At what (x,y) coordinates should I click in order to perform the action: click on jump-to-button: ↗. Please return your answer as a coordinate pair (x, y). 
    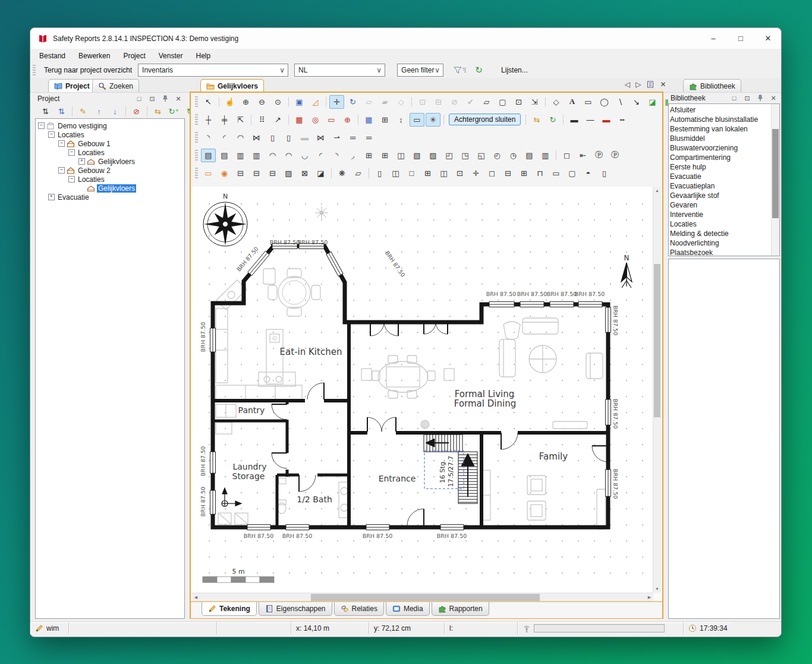
    Looking at the image, I should click on (278, 120).